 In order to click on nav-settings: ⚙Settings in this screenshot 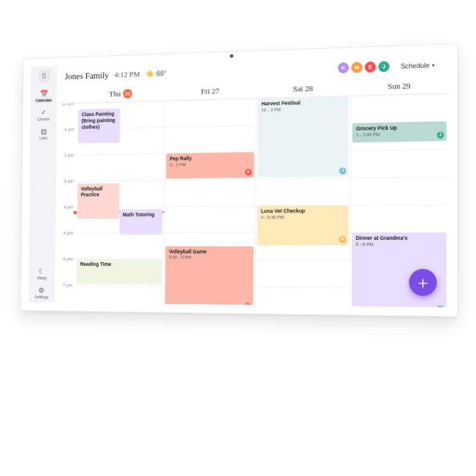, I will do `click(42, 293)`.